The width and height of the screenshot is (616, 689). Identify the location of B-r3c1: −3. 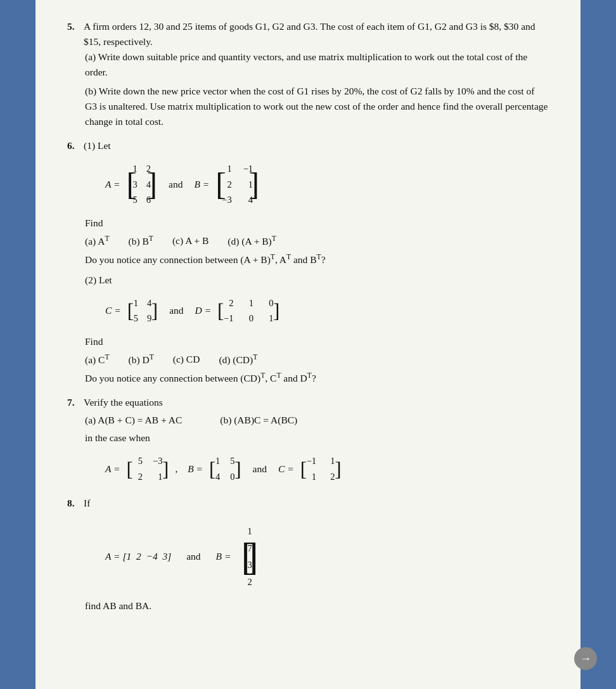
(227, 200).